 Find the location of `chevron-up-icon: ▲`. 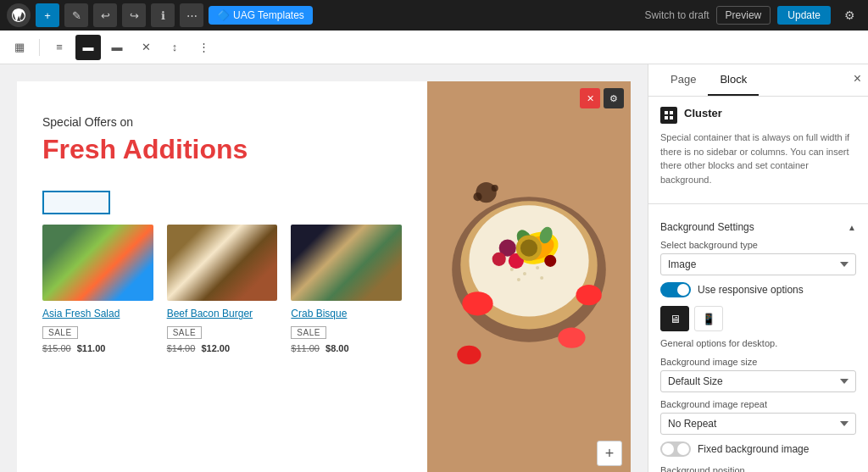

chevron-up-icon: ▲ is located at coordinates (852, 227).